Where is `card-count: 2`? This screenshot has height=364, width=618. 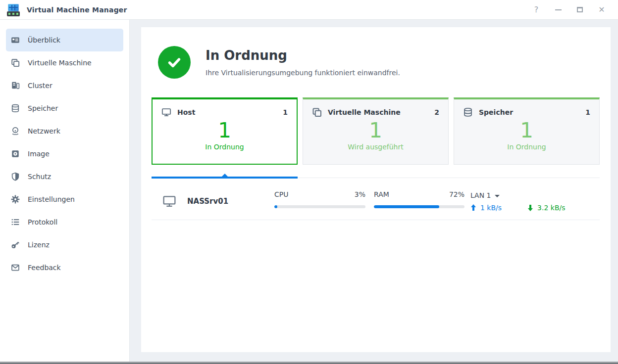 card-count: 2 is located at coordinates (437, 112).